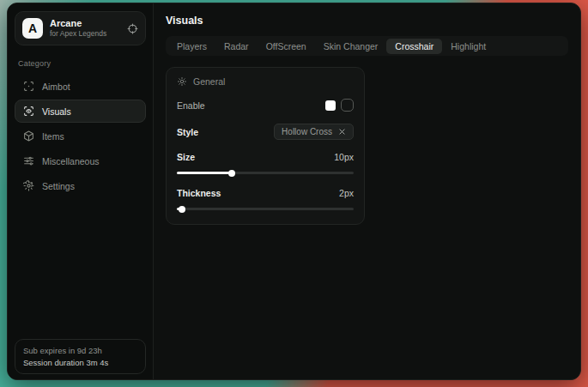 Image resolution: width=588 pixels, height=387 pixels. I want to click on sidebar-item-items: Items, so click(81, 136).